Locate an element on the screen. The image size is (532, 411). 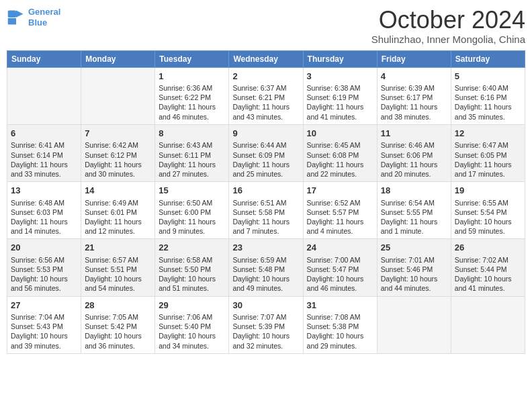
day-number: 24 is located at coordinates (340, 248).